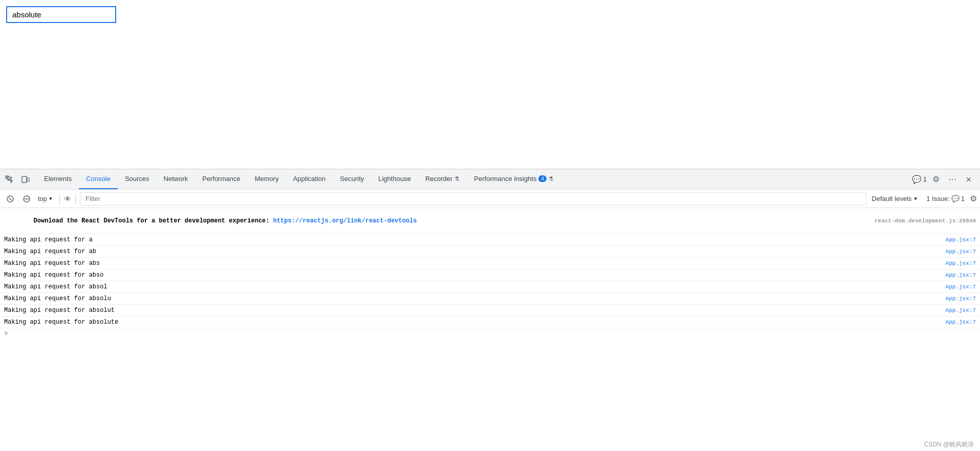  Describe the element at coordinates (490, 179) in the screenshot. I see `devtools-tab-bar: Elements Console Sources Network Perform…` at that location.